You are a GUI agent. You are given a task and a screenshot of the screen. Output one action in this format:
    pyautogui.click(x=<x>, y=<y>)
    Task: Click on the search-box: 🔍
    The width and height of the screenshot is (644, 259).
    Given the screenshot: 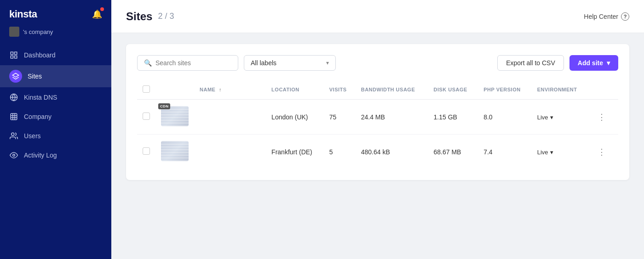 What is the action you would take?
    pyautogui.click(x=188, y=63)
    